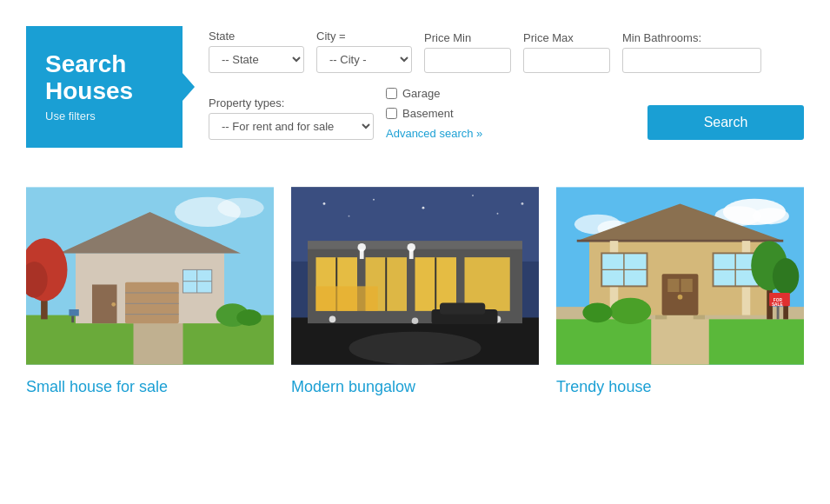 This screenshot has height=504, width=830. Describe the element at coordinates (468, 38) in the screenshot. I see `price-min-label: Price Min` at that location.